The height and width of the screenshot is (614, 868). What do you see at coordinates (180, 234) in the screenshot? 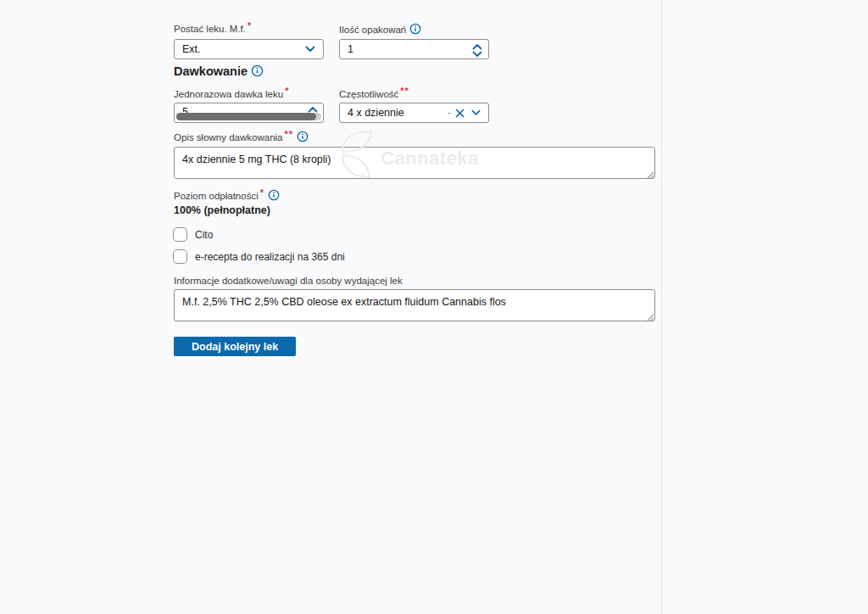
I see `cito-checkbox` at bounding box center [180, 234].